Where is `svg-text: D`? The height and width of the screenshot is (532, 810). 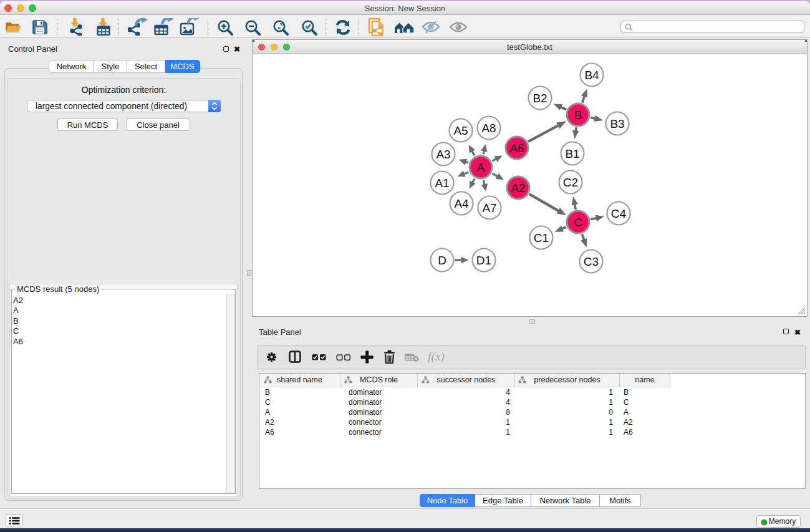
svg-text: D is located at coordinates (442, 261).